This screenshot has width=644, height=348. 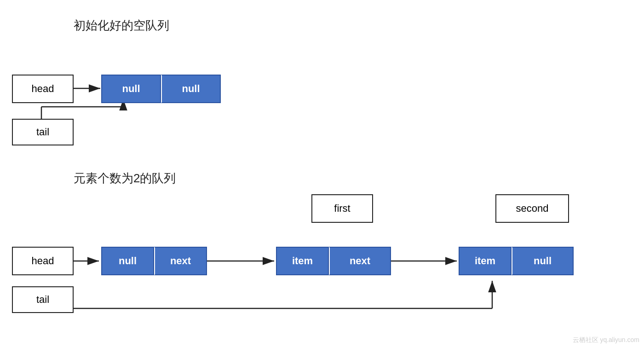 I want to click on second-label: second, so click(x=532, y=209).